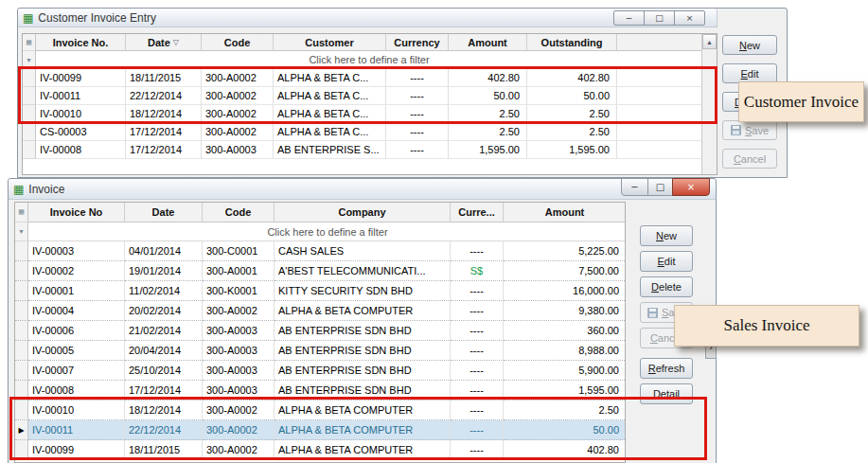  I want to click on cell: 7,500.00, so click(564, 271).